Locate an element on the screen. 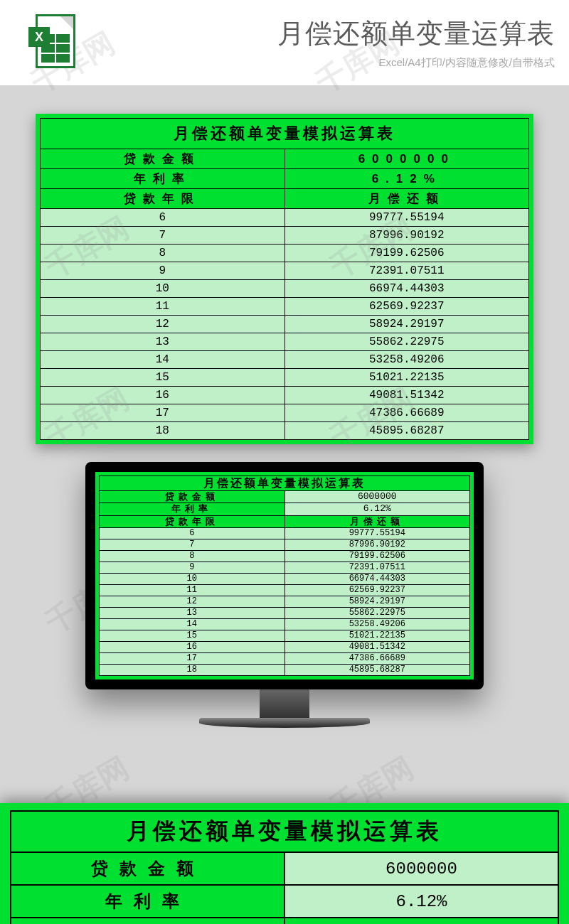  table-row: 879199.62506 is located at coordinates (284, 556).